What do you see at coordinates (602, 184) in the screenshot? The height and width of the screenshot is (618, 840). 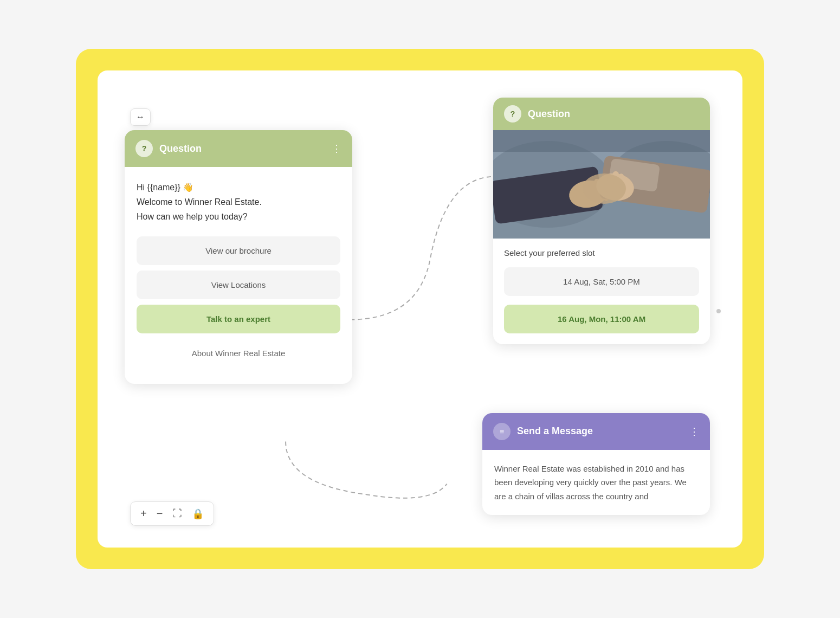 I see `handshake-image` at bounding box center [602, 184].